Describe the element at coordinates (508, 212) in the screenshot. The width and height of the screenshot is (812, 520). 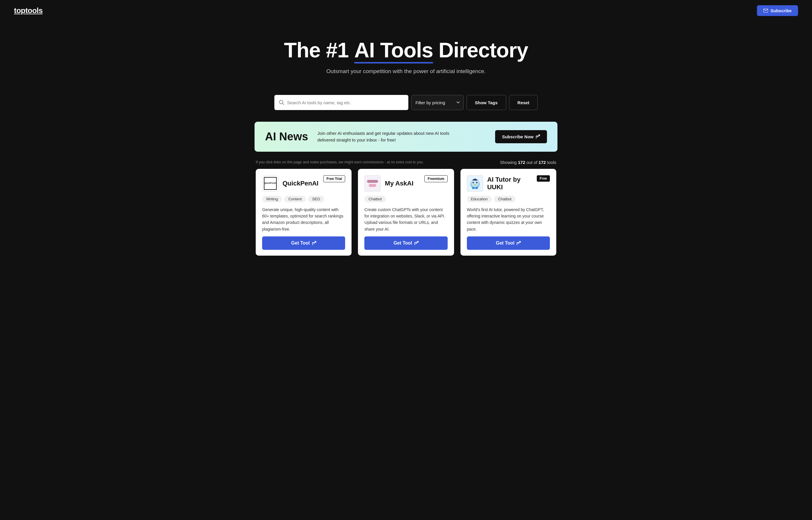
I see `card-aitutor: AI Tutor by UUKI Free Education Chatbot …` at that location.